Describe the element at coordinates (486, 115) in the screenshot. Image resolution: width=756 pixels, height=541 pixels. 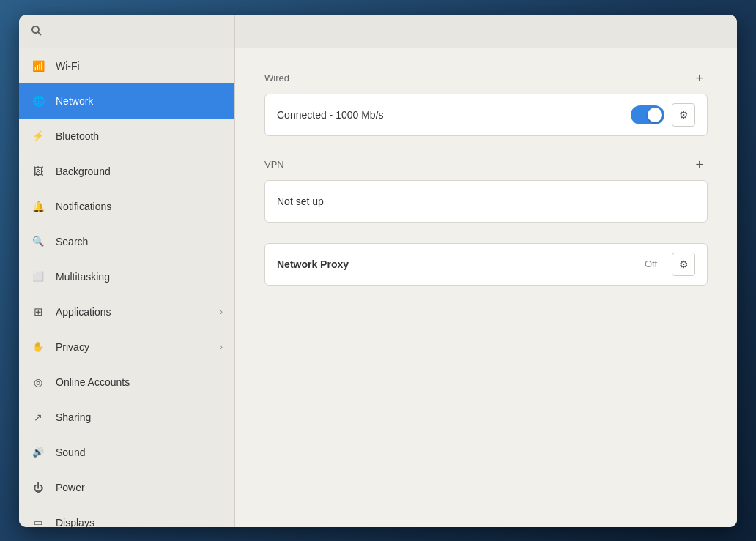
I see `card-wired: Connected - 1000 Mb/s⚙` at that location.